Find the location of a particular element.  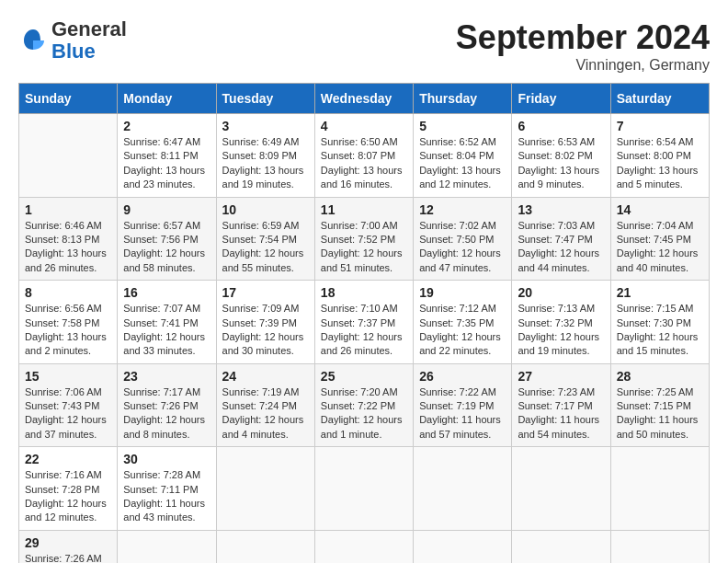

calendar-cell: 24Sunrise: 7:19 AM Sunset: 7:24 PM Dayli… is located at coordinates (265, 405).